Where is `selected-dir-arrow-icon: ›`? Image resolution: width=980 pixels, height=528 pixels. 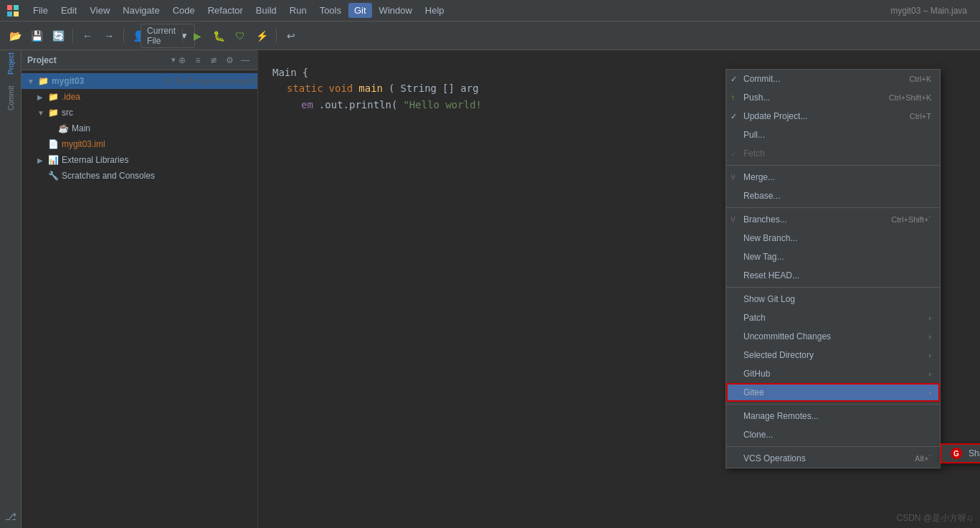
selected-dir-arrow-icon: › is located at coordinates (930, 355).